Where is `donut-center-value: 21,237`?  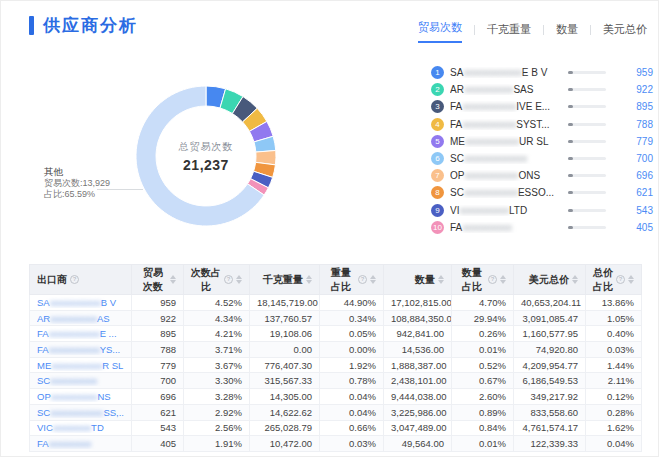
donut-center-value: 21,237 is located at coordinates (206, 165).